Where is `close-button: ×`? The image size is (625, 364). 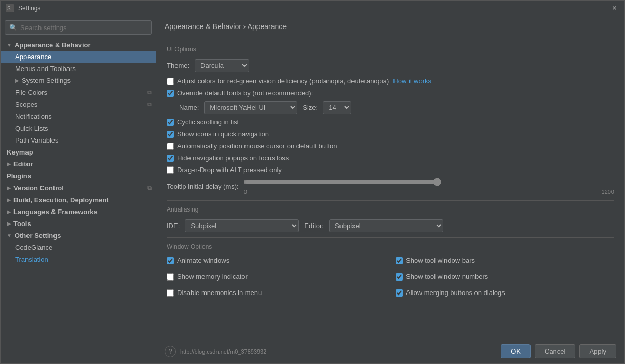 close-button: × is located at coordinates (615, 8).